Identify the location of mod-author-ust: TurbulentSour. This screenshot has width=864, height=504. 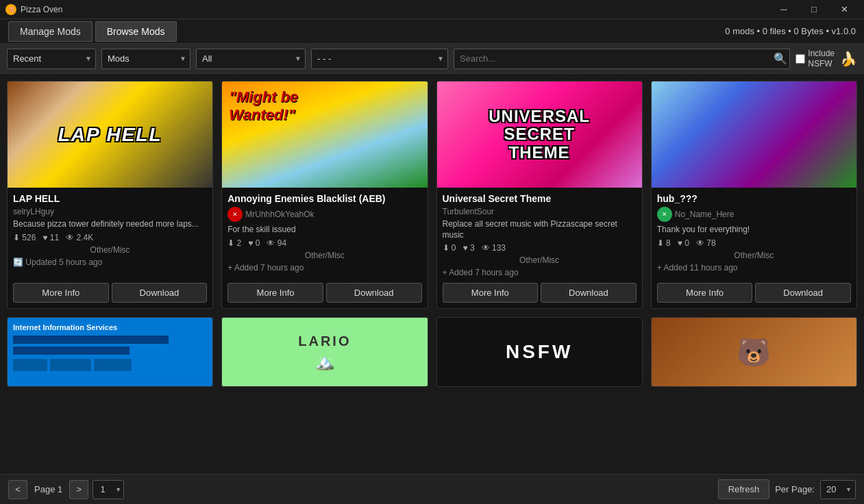
(540, 212).